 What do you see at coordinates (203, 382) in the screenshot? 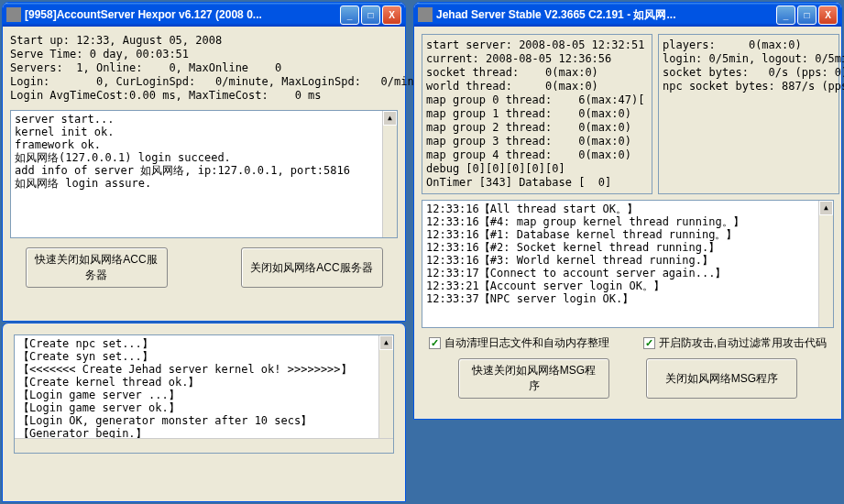
I see `log-line: 【Create kernel thread ok.】` at bounding box center [203, 382].